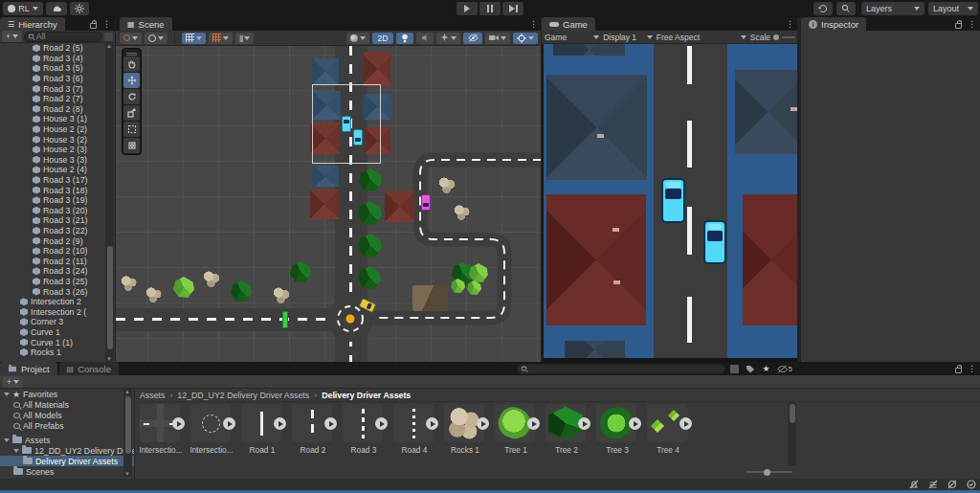 This screenshot has height=493, width=980. What do you see at coordinates (57, 201) in the screenshot?
I see `hierarchy-row: Road 3 (19)` at bounding box center [57, 201].